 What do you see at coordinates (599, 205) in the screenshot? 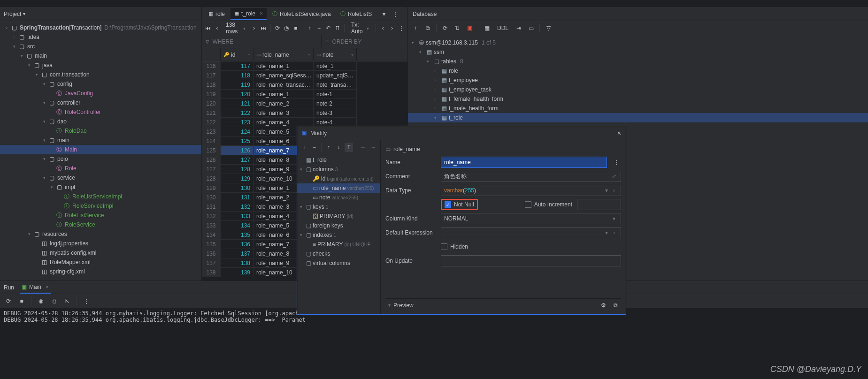
I see `auto-increment-input` at bounding box center [599, 205].